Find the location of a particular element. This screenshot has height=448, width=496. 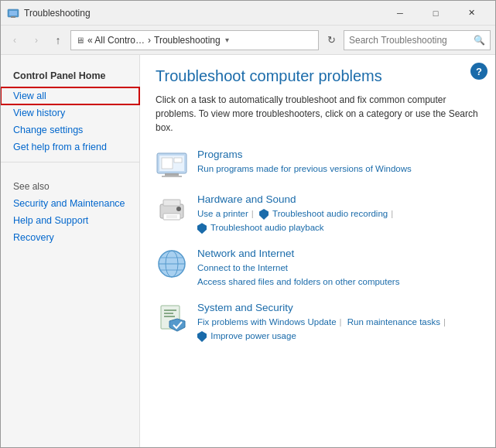

category-item-system-and-security: System and SecurityFix problems with Win… is located at coordinates (317, 323).